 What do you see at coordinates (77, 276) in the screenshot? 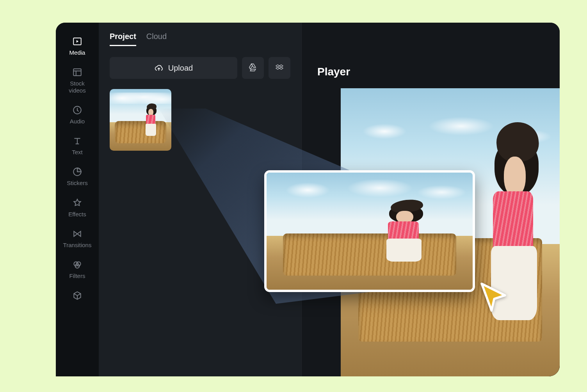
I see `rail-label: Filters` at bounding box center [77, 276].